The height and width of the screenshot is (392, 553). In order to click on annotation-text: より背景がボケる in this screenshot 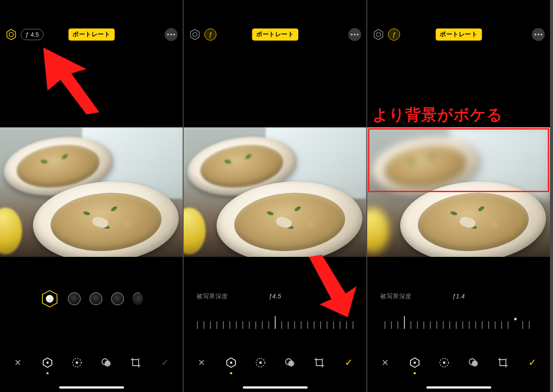, I will do `click(438, 115)`.